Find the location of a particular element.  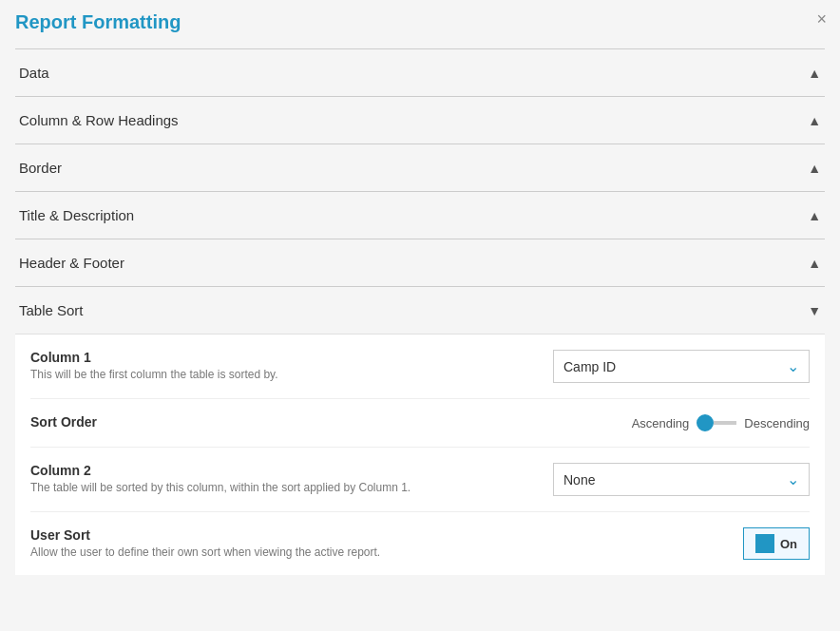

accordion-label-column-row-headings: Column & Row Headings is located at coordinates (99, 120).